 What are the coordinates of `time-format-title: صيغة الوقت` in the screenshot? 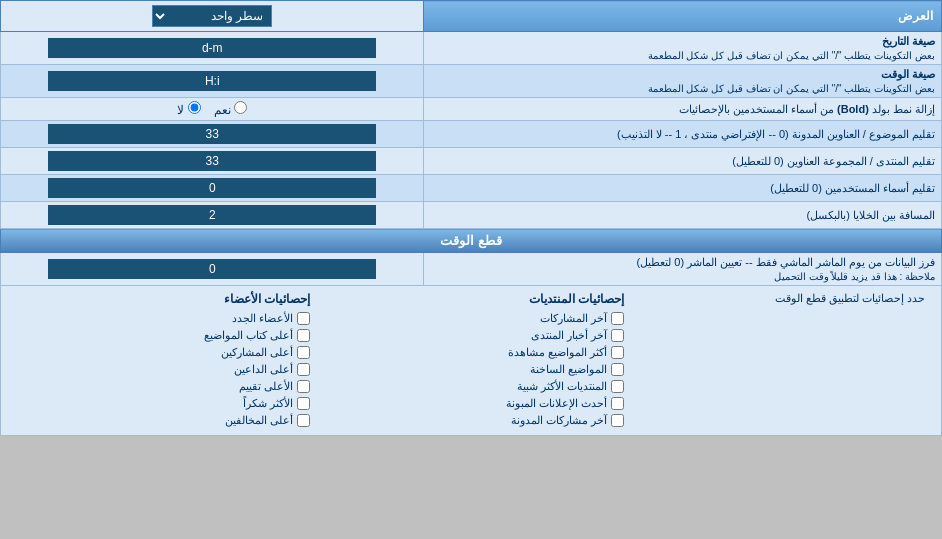 It's located at (908, 74).